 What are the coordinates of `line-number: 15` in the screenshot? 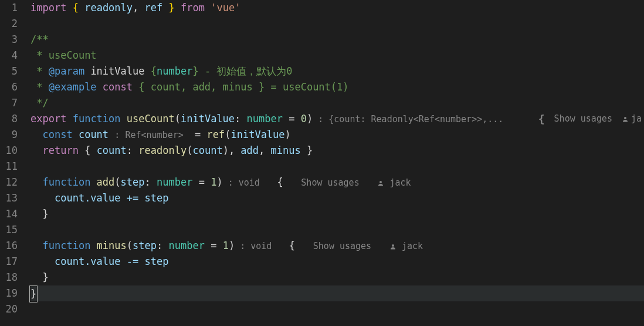 It's located at (11, 230).